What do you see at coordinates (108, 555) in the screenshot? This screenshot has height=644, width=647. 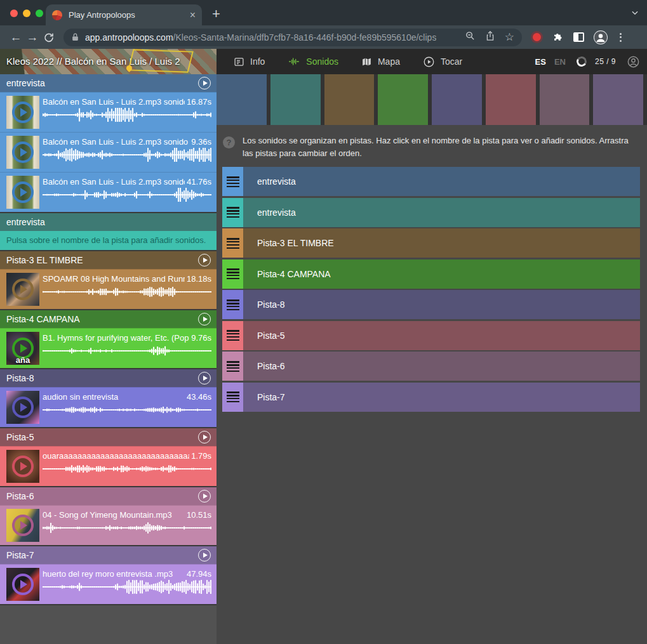 I see `sidebar-track-header: Pista-7` at bounding box center [108, 555].